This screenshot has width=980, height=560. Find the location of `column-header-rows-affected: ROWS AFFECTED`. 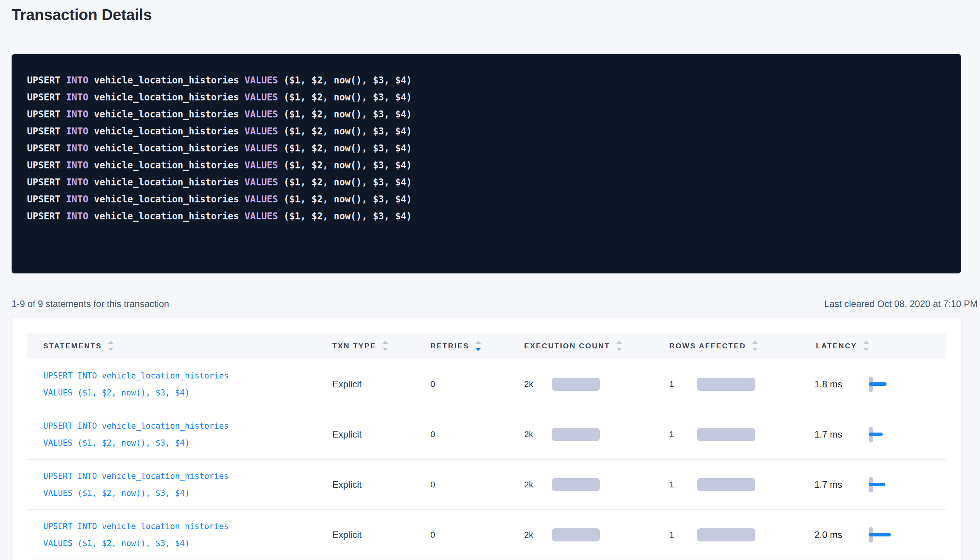

column-header-rows-affected: ROWS AFFECTED is located at coordinates (742, 346).